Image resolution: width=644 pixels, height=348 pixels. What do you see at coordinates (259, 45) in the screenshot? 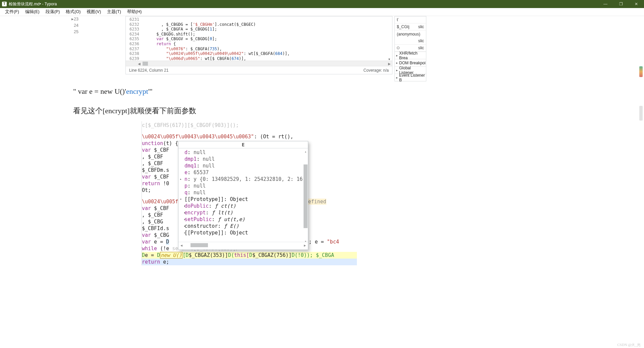
I see `code-panel: 6231 6232 6233 6234 6235 6236 6237 6238 …` at bounding box center [259, 45].